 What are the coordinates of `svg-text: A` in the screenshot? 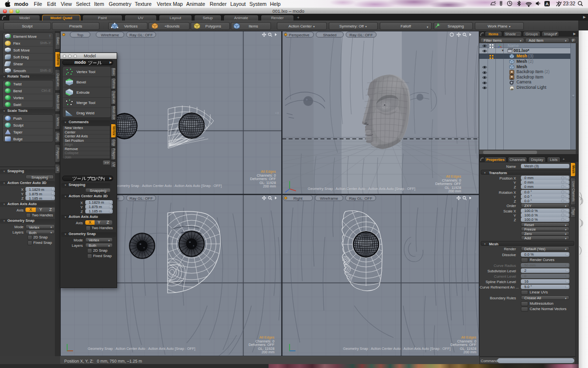 It's located at (547, 4).